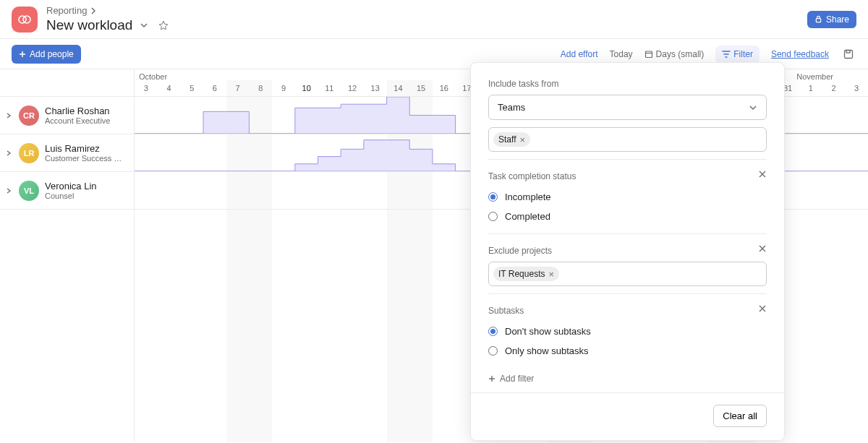  I want to click on teams-chip-input: Staff ×, so click(628, 139).